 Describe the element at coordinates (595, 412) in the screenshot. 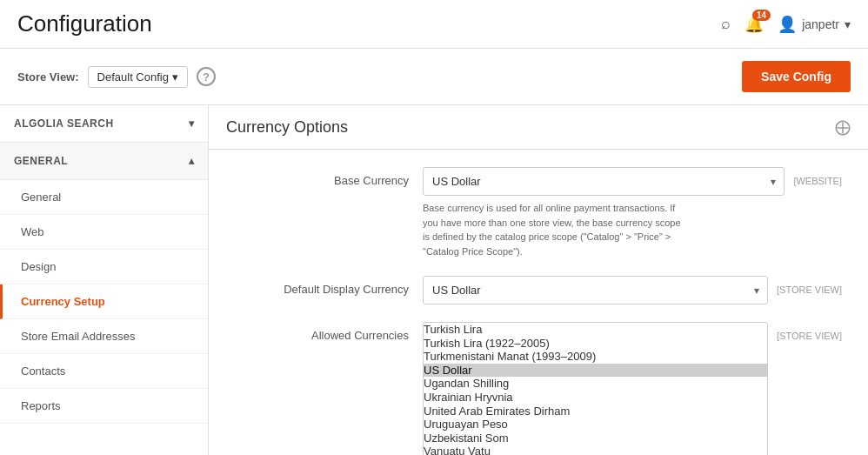

I see `option-uae-dirham: United Arab Emirates Dirham` at that location.